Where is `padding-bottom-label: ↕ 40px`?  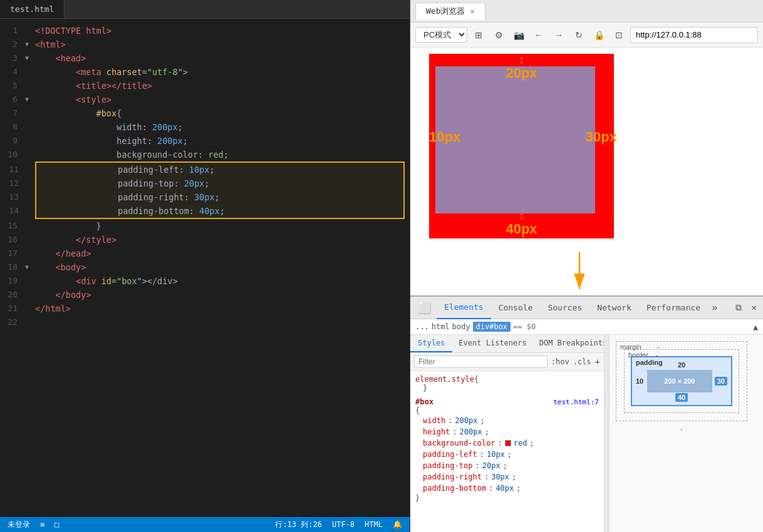 padding-bottom-label: ↕ 40px is located at coordinates (521, 224).